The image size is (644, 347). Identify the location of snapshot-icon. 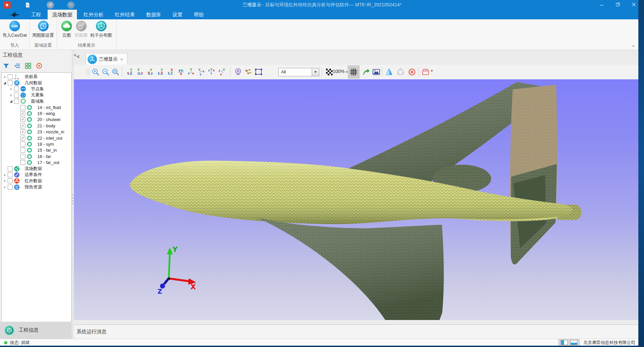
(376, 72).